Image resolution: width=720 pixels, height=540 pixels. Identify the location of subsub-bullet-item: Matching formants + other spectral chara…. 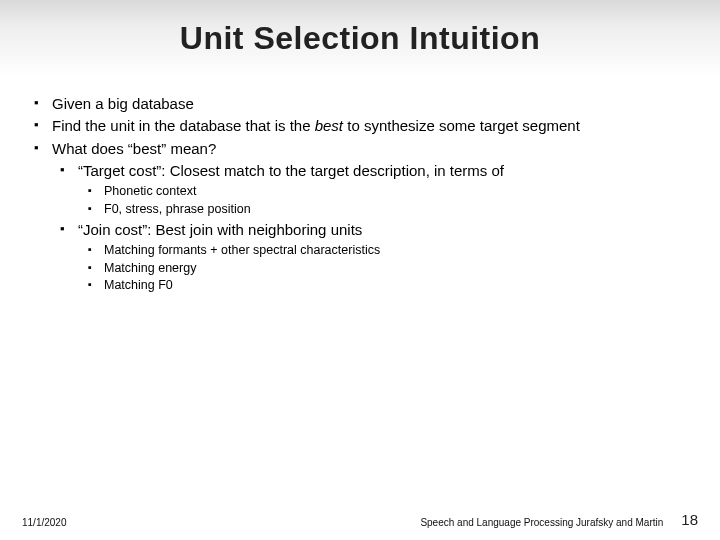
(387, 251).